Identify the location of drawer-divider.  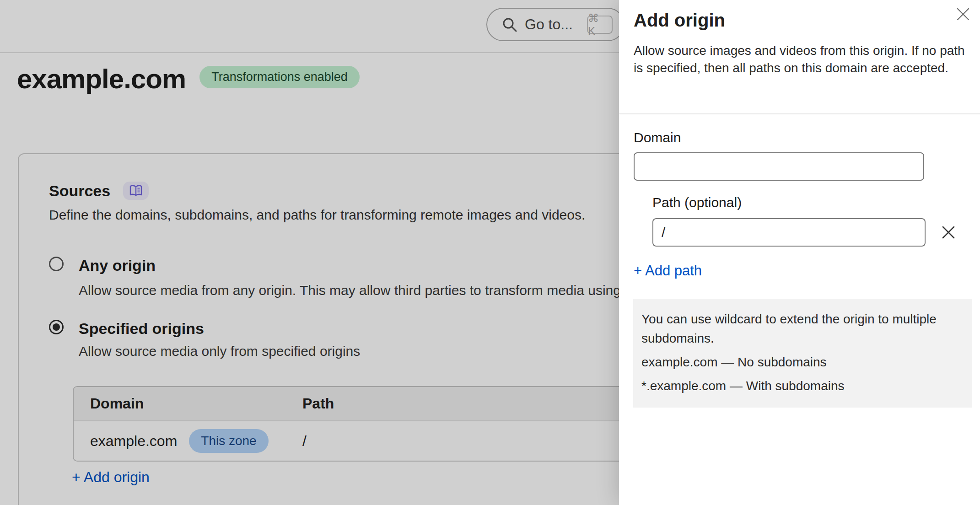
(800, 114).